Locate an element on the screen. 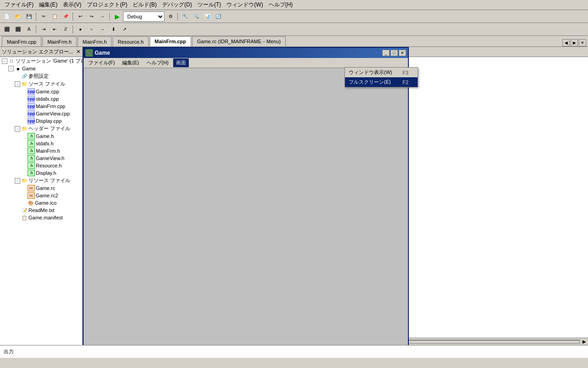  tb2-btn1: ⬛ is located at coordinates (7, 29).